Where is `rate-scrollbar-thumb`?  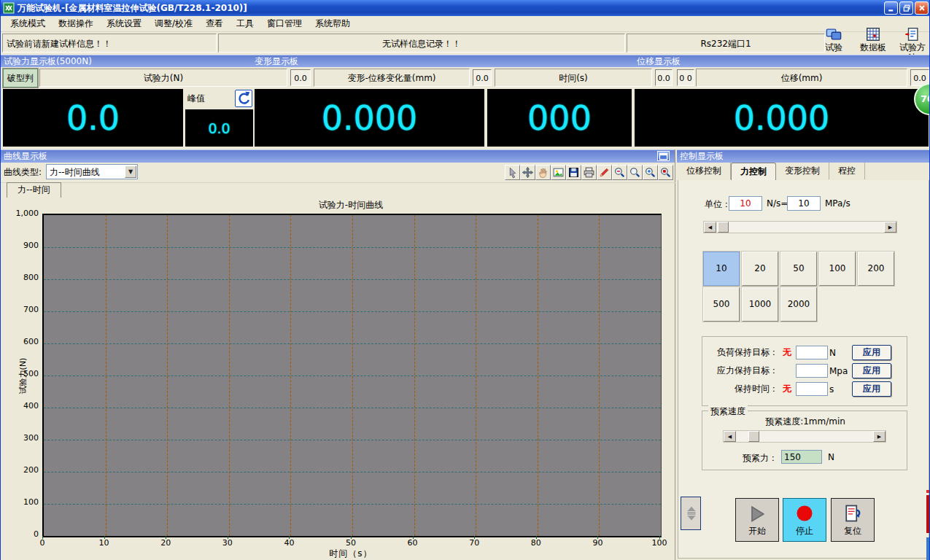 rate-scrollbar-thumb is located at coordinates (724, 228).